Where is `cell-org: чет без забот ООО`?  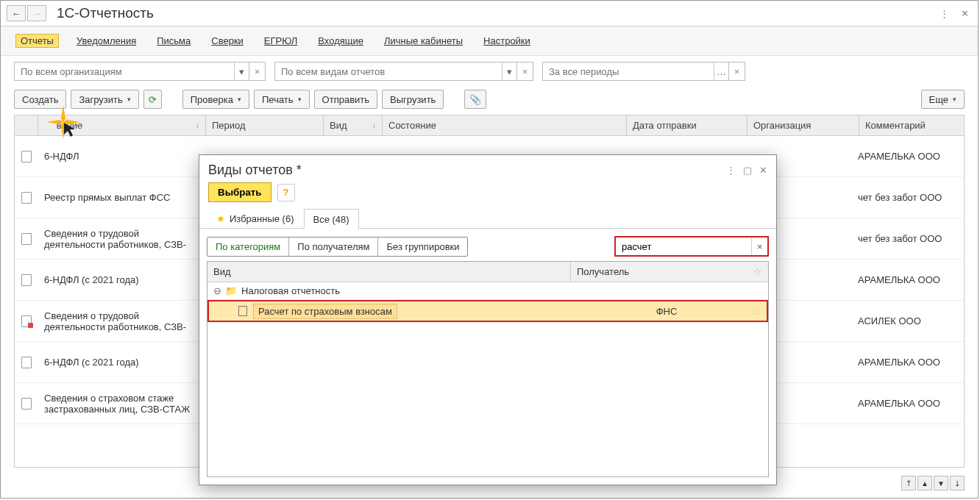
cell-org: чет без забот ООО is located at coordinates (908, 238).